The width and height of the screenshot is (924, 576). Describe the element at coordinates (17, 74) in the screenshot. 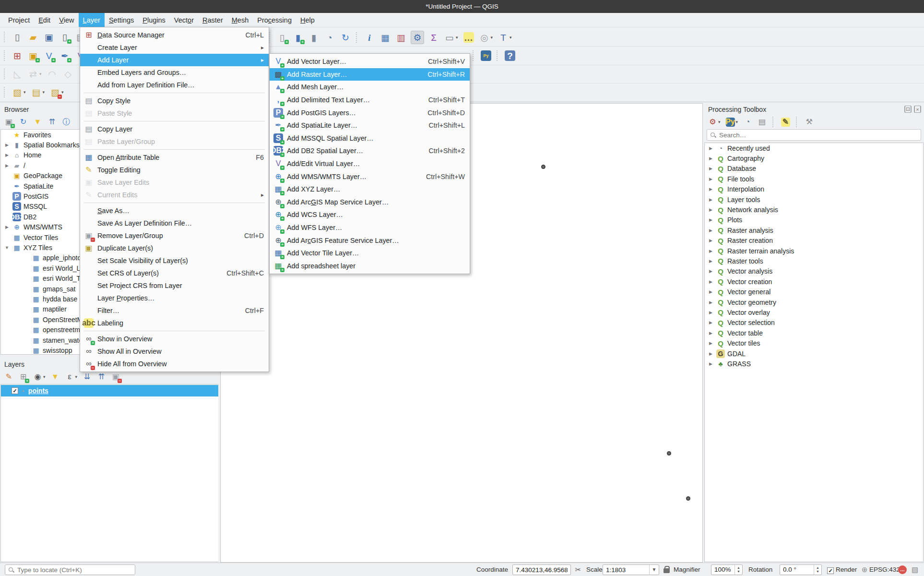

I see `scale-feature-button: ◺` at that location.